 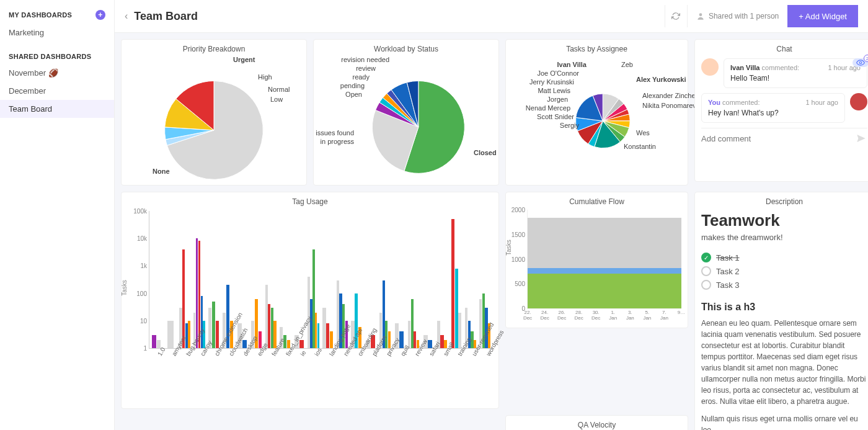 I want to click on card-title: Workload by Status, so click(x=406, y=49).